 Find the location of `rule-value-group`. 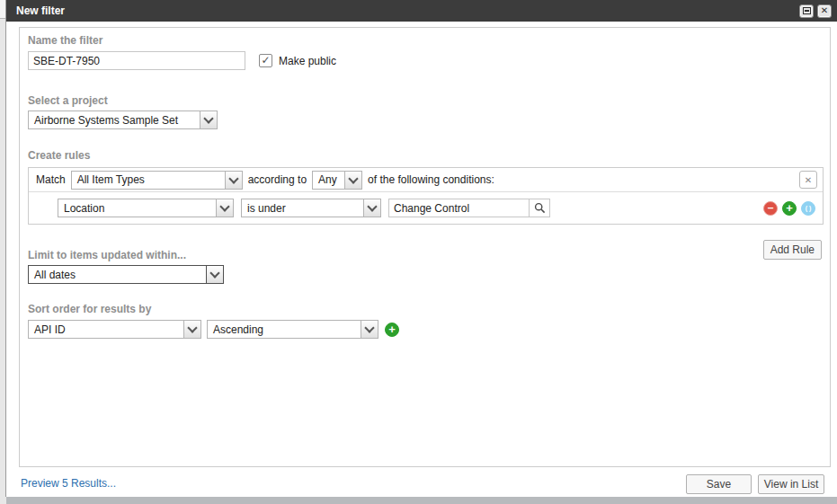

rule-value-group is located at coordinates (469, 208).